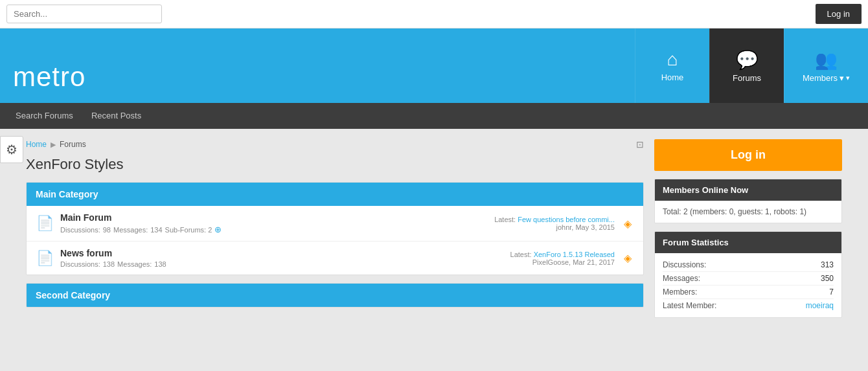 This screenshot has height=371, width=868. What do you see at coordinates (826, 66) in the screenshot?
I see `nav-members: 👥 Members ▾` at bounding box center [826, 66].